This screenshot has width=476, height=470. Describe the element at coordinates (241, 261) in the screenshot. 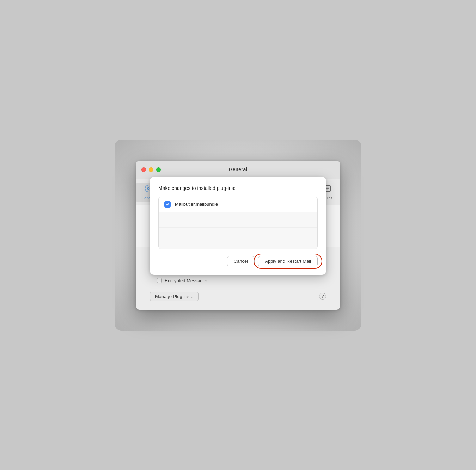

I see `cancel-button: Cancel` at that location.